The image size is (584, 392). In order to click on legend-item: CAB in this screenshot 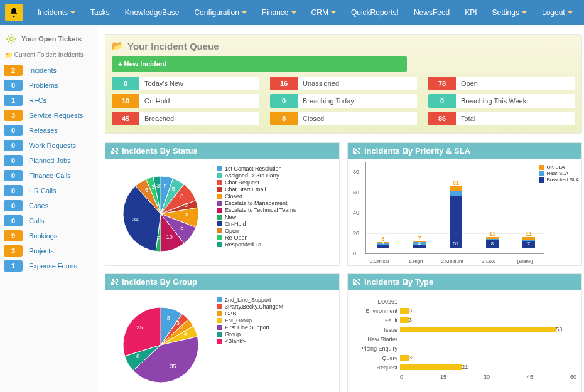, I will do `click(250, 314)`.